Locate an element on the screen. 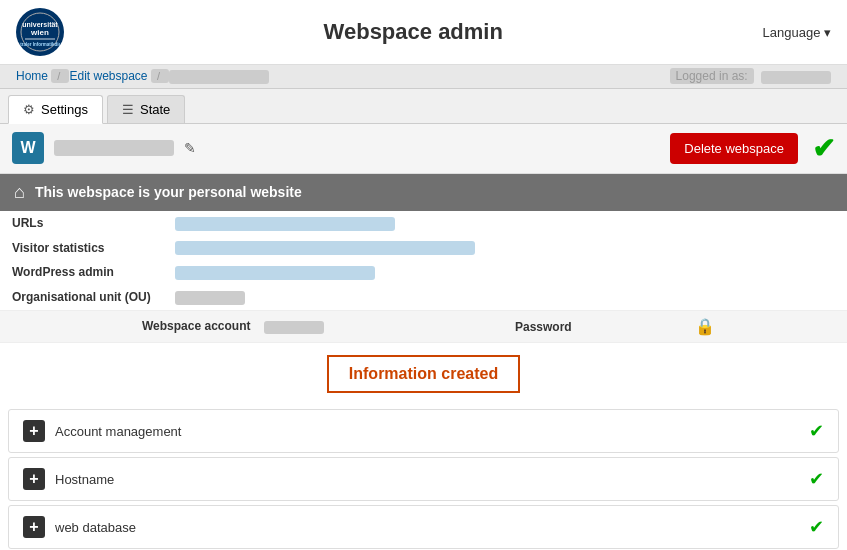  wp-admin-row: WordPress admin is located at coordinates (424, 272).